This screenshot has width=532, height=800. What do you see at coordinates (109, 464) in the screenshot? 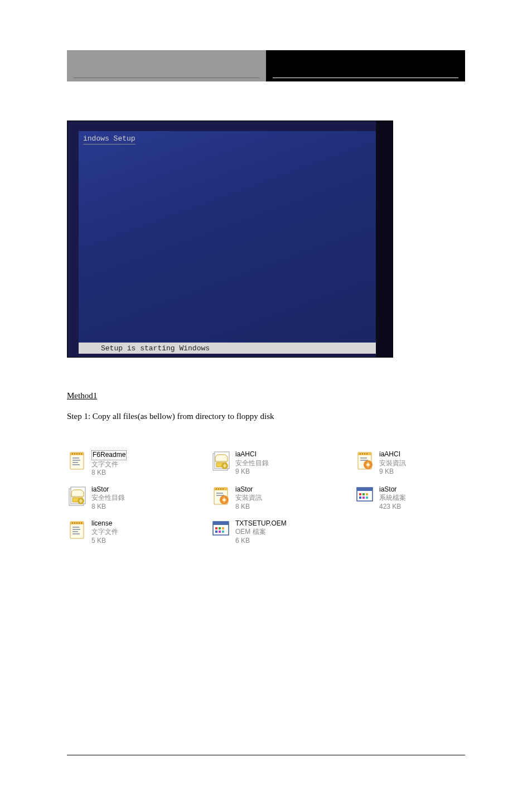
I see `file-details: F6Readme文字文件8 KB` at bounding box center [109, 464].